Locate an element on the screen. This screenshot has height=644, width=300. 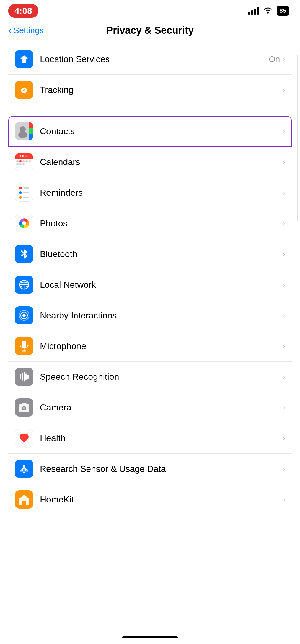
health-chevron: › is located at coordinates (284, 438).